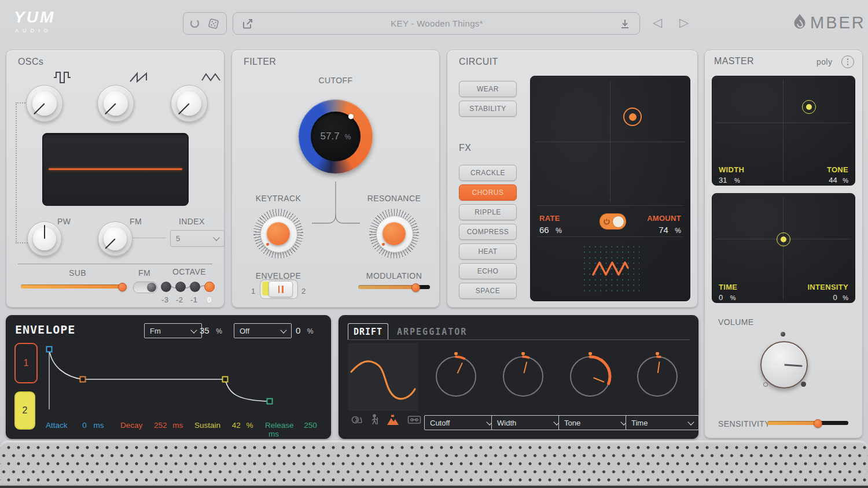  I want to click on poly-mode-dropdown: poly, so click(824, 62).